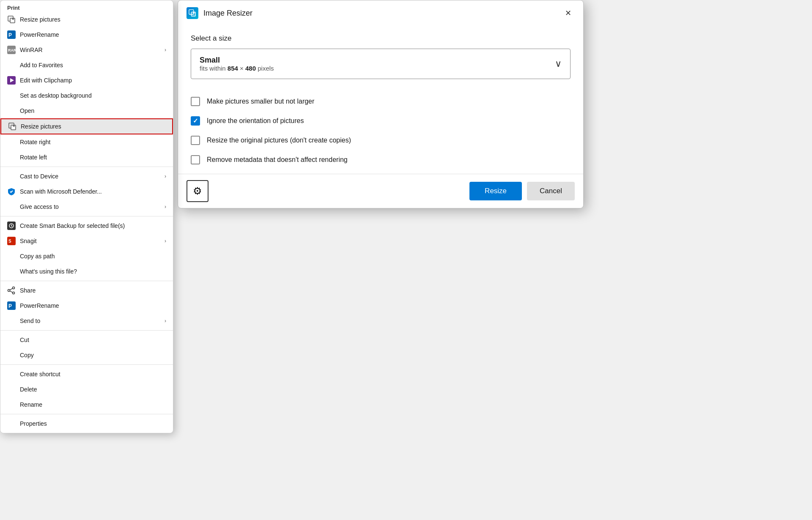 The height and width of the screenshot is (520, 812). Describe the element at coordinates (213, 68) in the screenshot. I see `size-desc-prefix: fits within` at that location.